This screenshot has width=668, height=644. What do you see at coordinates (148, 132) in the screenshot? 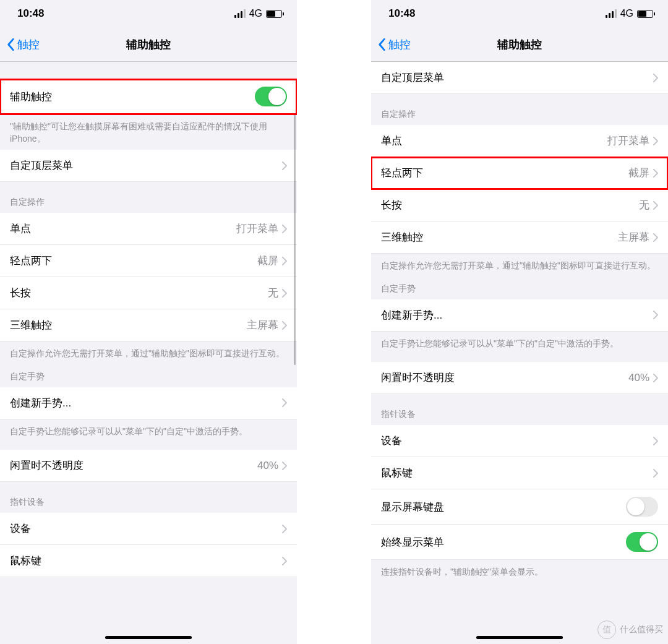
I see `group-footer: "辅助触控"可让您在触摸屏幕有困难或需要自适应配件的情况下使用 iPhone。` at bounding box center [148, 132].